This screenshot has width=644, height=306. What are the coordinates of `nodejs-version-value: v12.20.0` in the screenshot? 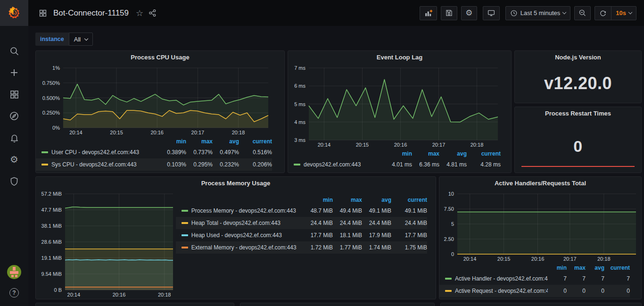 It's located at (578, 83).